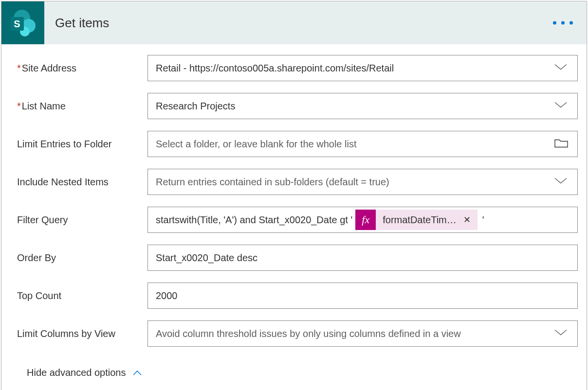 This screenshot has height=390, width=588. I want to click on fx-icon: fx, so click(366, 220).